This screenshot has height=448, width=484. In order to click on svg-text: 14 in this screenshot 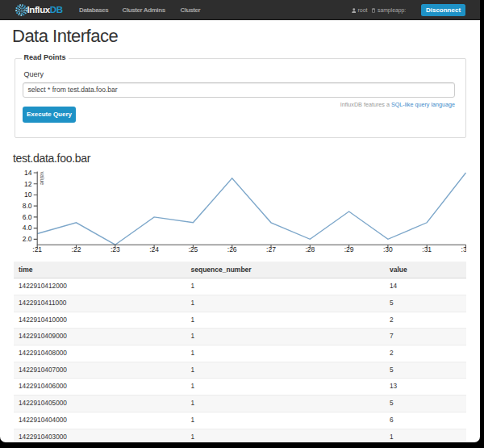, I will do `click(28, 173)`.